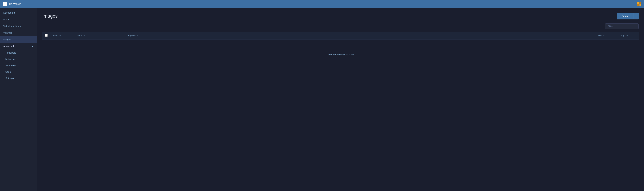 The height and width of the screenshot is (191, 644). I want to click on sidebar-item-volumes: Volumes, so click(18, 33).